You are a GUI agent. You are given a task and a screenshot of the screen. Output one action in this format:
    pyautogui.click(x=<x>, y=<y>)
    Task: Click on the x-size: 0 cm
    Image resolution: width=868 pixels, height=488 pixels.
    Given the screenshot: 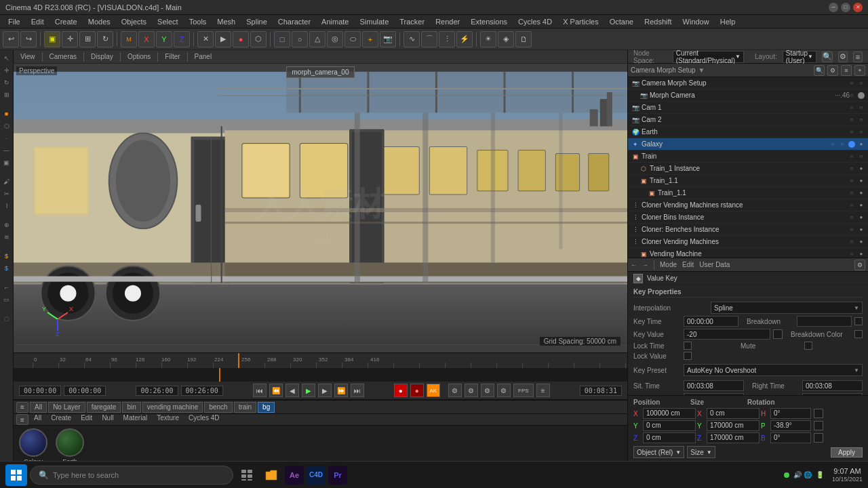 What is the action you would take?
    pyautogui.click(x=733, y=413)
    